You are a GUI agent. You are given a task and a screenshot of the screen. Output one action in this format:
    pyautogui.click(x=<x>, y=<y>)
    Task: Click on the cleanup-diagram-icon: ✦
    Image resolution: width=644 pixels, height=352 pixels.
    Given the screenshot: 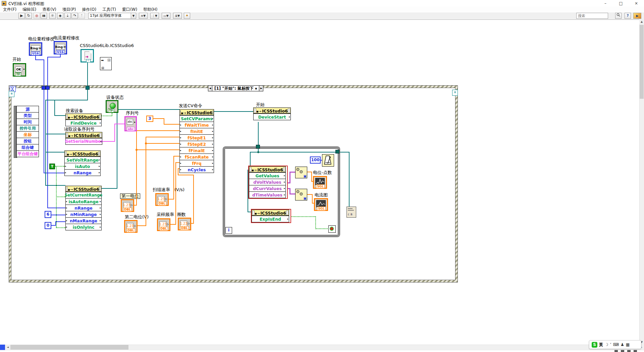 What is the action you would take?
    pyautogui.click(x=187, y=16)
    